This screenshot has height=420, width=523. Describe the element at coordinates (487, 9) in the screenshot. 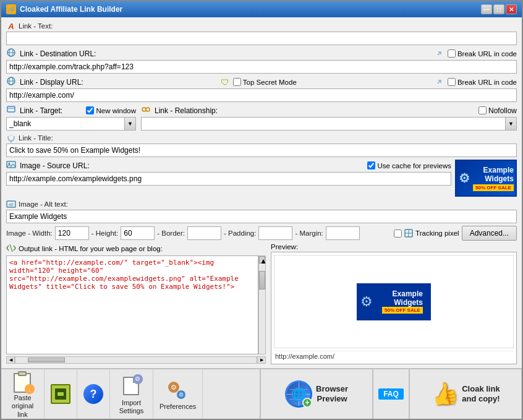

I see `minimize-button: —` at that location.